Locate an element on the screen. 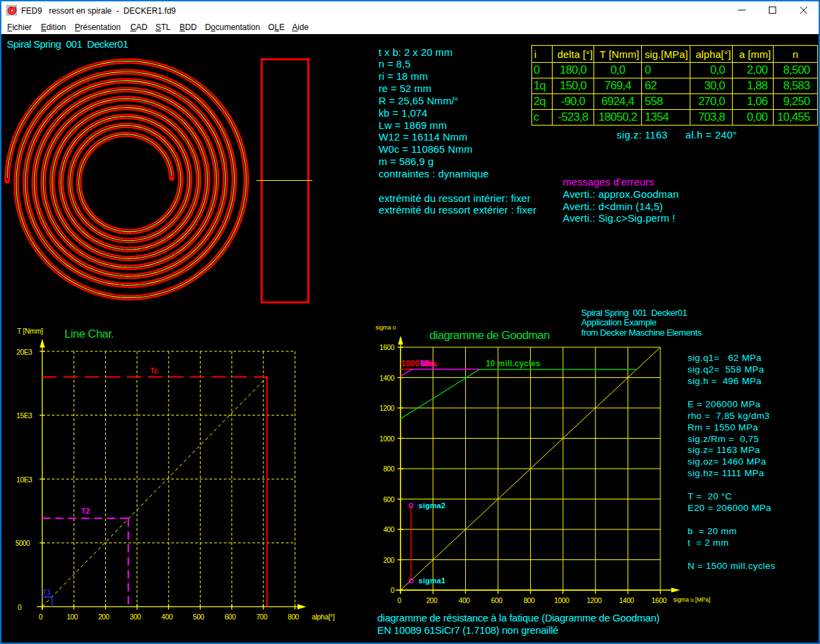 The width and height of the screenshot is (820, 644). svg-text: 15E3 is located at coordinates (25, 415).